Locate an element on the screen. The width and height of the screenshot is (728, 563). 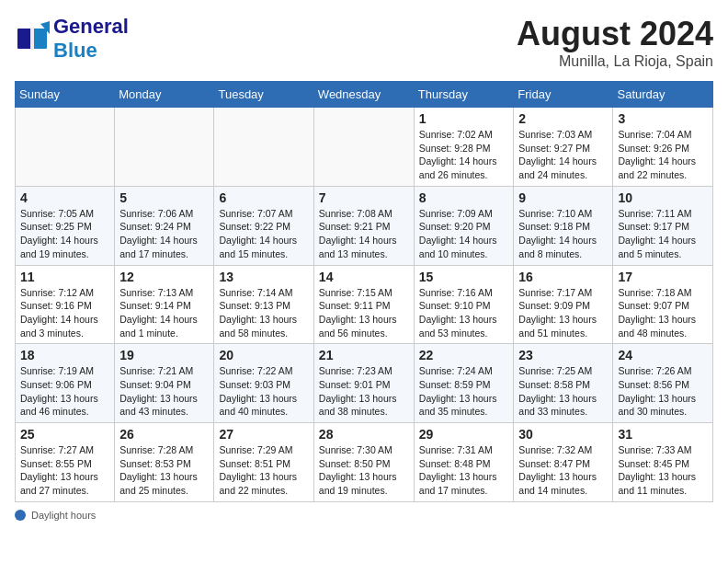
logo-icon is located at coordinates (32, 39).